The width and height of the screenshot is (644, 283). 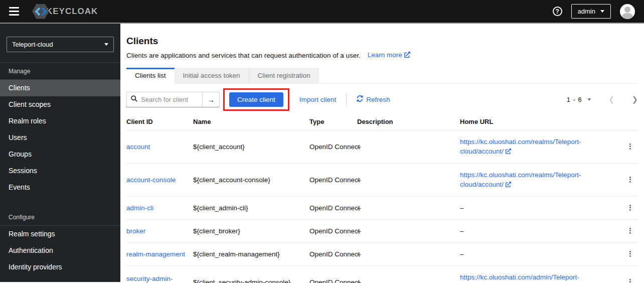 What do you see at coordinates (173, 99) in the screenshot?
I see `search-group: →` at bounding box center [173, 99].